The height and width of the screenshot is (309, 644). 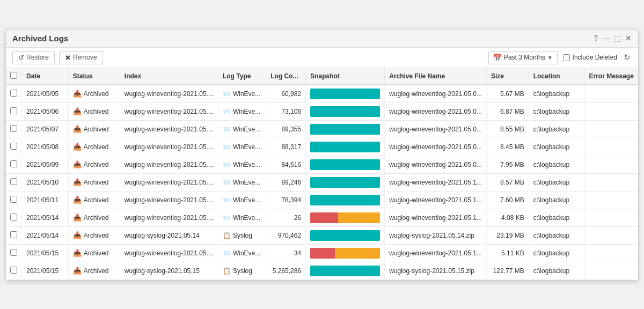 I want to click on table-row: 2021/05/15📥Archivedwuglog-syslog-2021.05…, so click(x=322, y=270).